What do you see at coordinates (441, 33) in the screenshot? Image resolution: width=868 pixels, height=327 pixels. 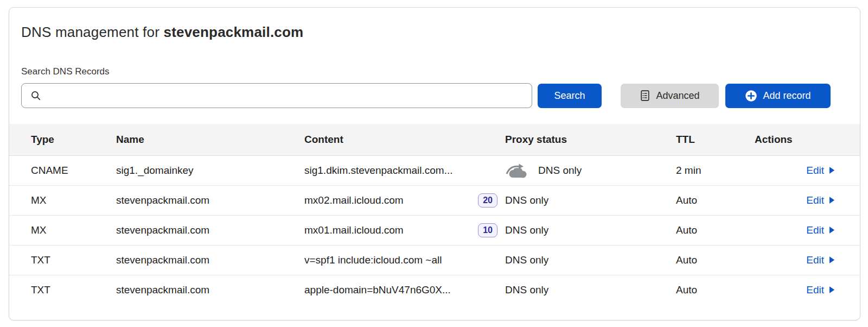 I see `page-title: DNS management for stevenpackmail.com` at bounding box center [441, 33].